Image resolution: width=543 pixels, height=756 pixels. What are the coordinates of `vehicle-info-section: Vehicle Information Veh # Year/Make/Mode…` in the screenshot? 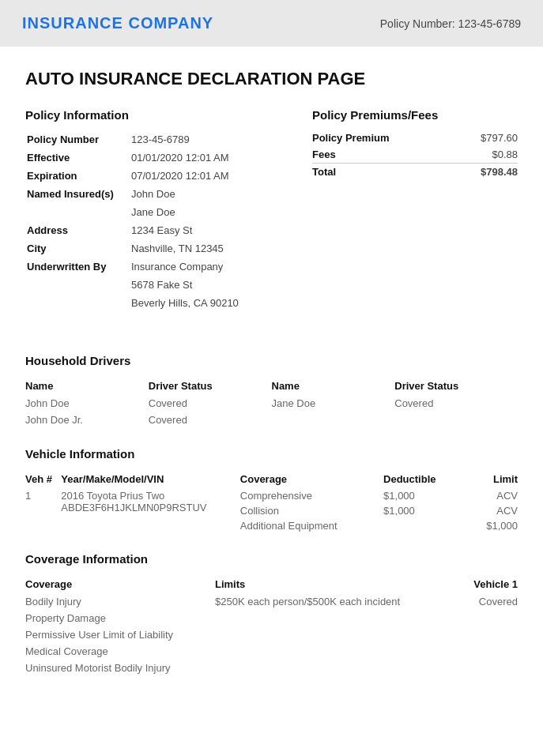 It's located at (272, 490).